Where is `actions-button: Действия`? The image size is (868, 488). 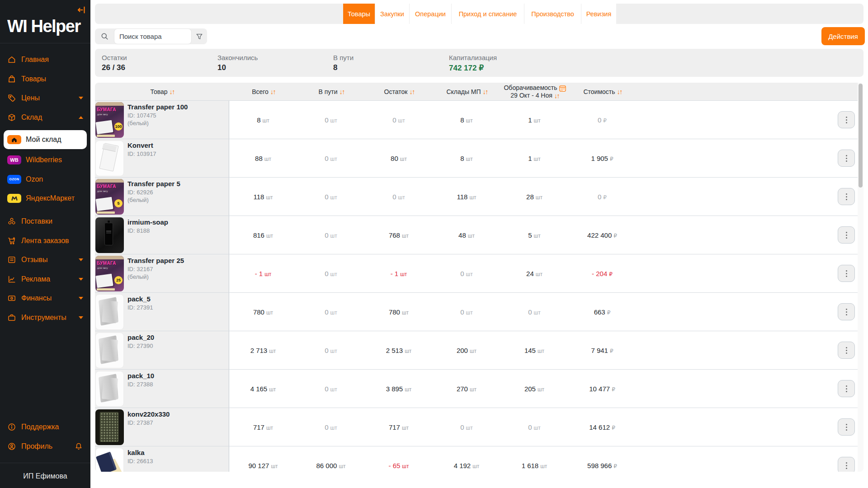
actions-button: Действия is located at coordinates (843, 36).